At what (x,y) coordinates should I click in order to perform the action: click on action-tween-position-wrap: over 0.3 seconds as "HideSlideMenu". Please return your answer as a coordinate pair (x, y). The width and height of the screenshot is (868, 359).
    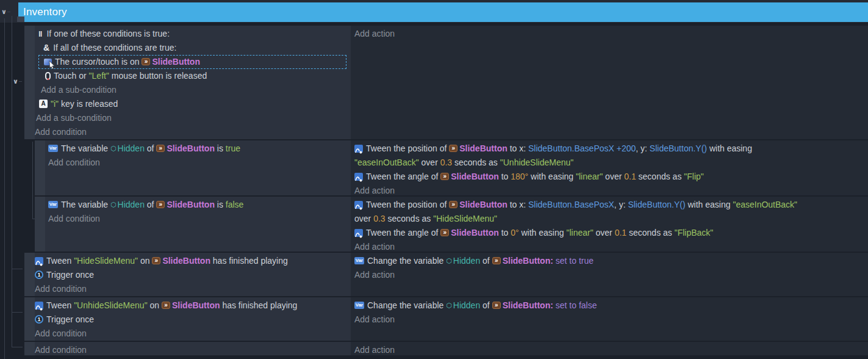
    Looking at the image, I should click on (609, 219).